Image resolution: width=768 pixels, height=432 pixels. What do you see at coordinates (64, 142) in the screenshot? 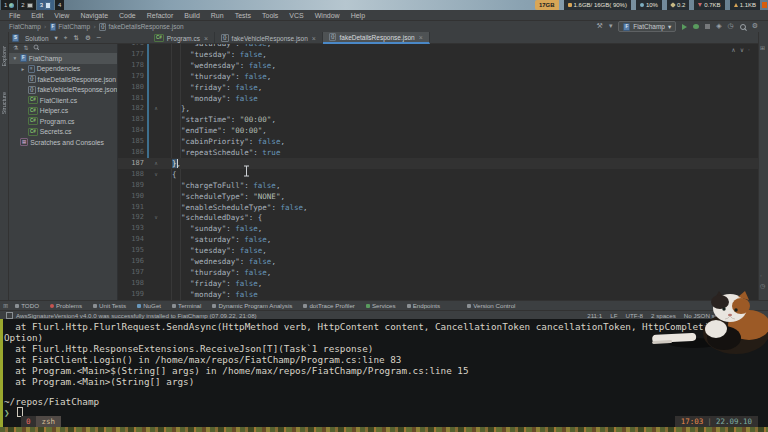
I see `tree-item-scratches-and-consoles: ▤Scratches and Consoles` at bounding box center [64, 142].